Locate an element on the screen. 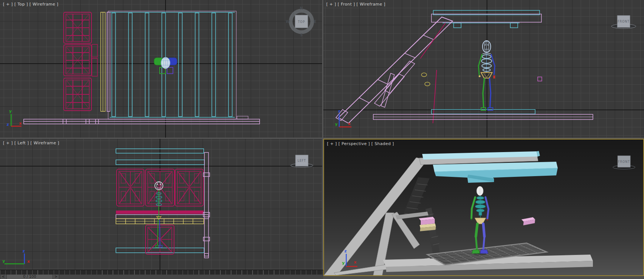  viewcube-perspective: FRONT is located at coordinates (624, 162).